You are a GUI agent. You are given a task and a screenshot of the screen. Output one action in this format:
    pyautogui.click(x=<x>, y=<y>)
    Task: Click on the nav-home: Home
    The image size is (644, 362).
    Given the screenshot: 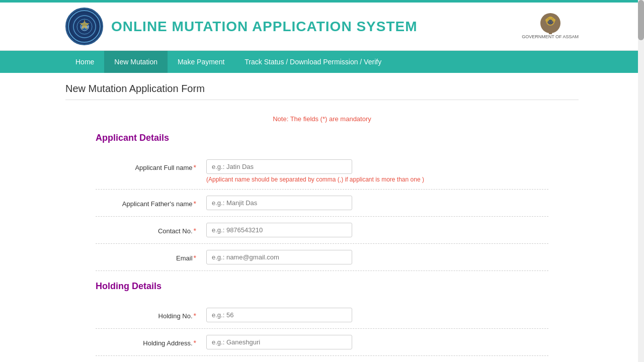 What is the action you would take?
    pyautogui.click(x=85, y=62)
    